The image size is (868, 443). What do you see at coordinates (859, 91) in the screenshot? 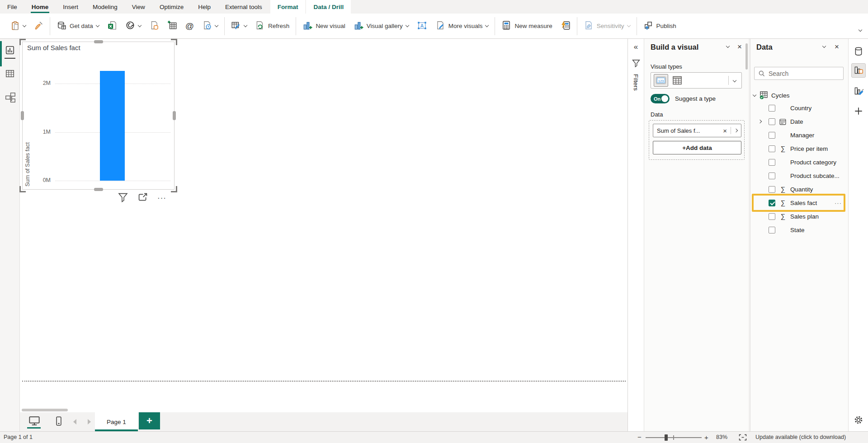
I see `format-pane-switch-button` at bounding box center [859, 91].